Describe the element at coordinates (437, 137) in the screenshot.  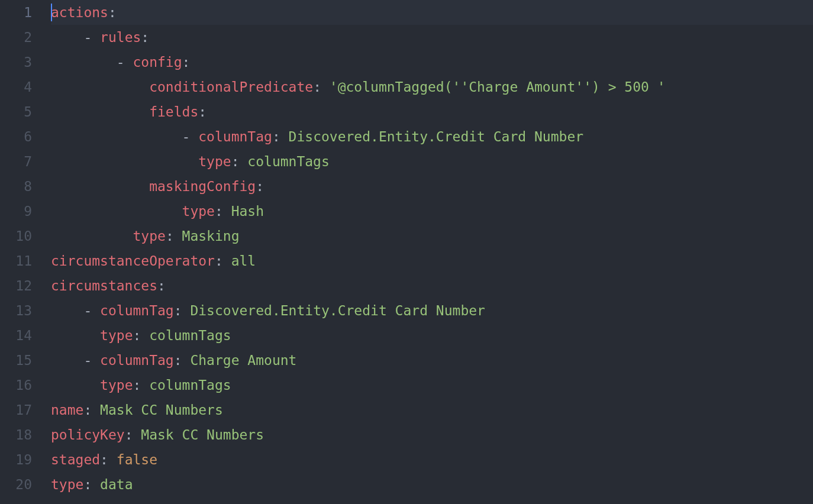
I see `yaml-value: Discovered.Entity.Credit Card Number` at that location.